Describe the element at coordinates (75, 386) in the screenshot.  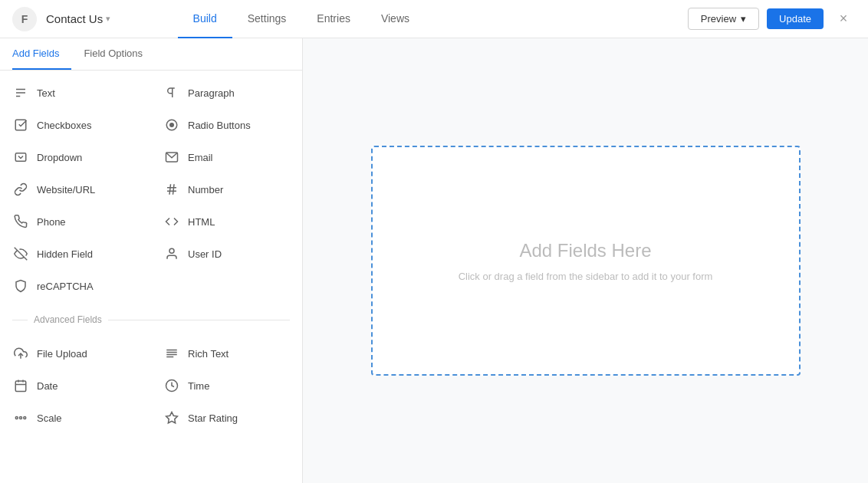
I see `field-item-date: Date` at that location.